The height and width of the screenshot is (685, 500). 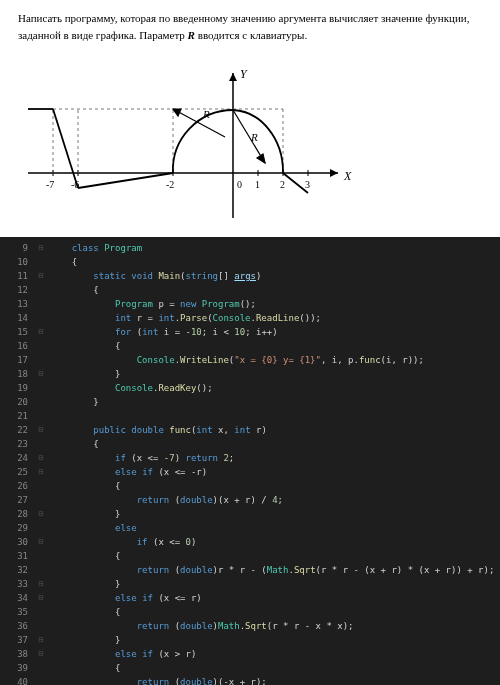 What do you see at coordinates (16, 598) in the screenshot?
I see `line-number: 34` at bounding box center [16, 598].